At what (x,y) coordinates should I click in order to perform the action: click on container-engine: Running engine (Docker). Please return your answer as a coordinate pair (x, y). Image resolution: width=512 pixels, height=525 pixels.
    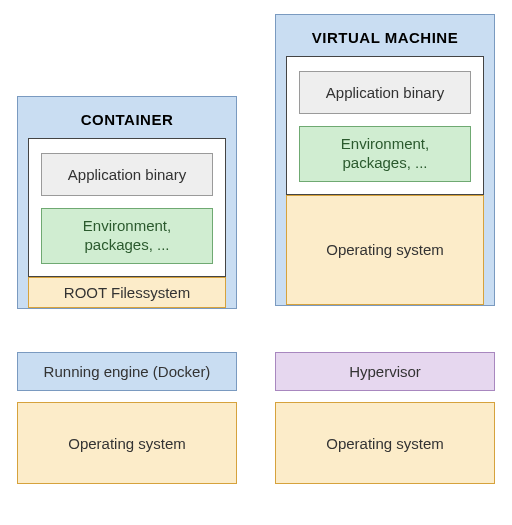
    Looking at the image, I should click on (127, 372).